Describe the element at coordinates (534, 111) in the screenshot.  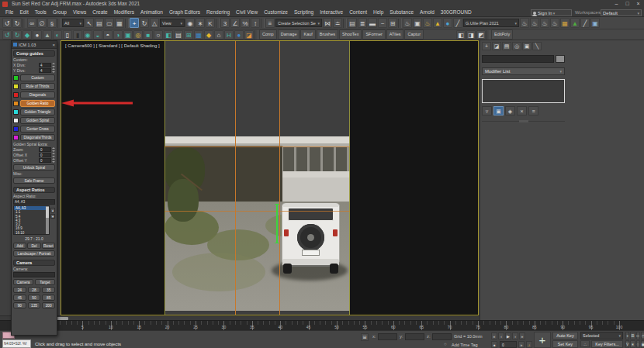
I see `configure-modifier-sets-button: ≡` at that location.